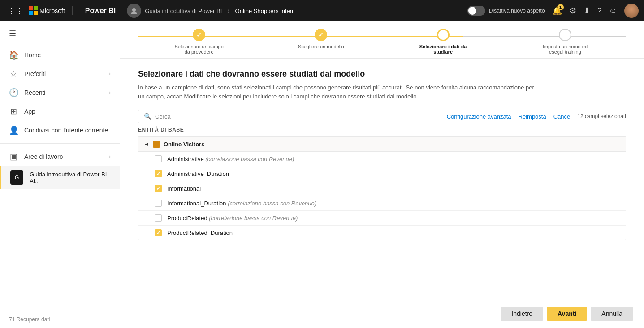 Image resolution: width=644 pixels, height=328 pixels. I want to click on search-actions-row: 🔍 Configurazione avanzata Reimposta Canc…, so click(382, 116).